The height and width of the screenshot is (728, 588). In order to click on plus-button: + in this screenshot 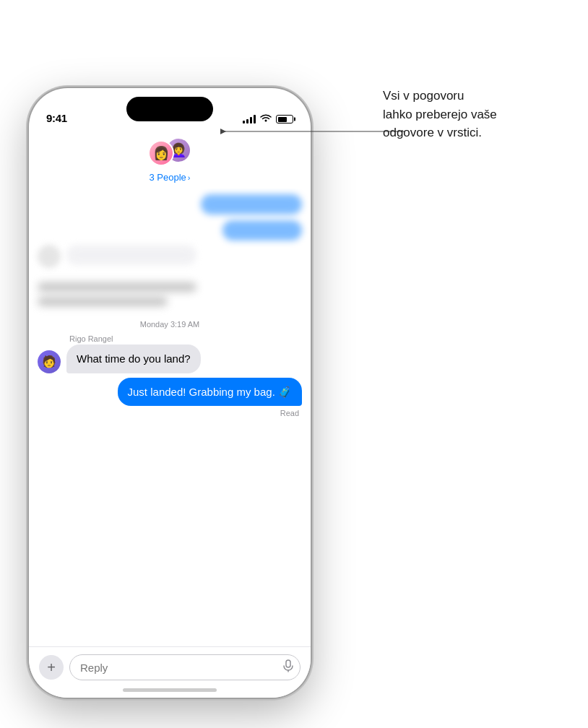, I will do `click(51, 667)`.